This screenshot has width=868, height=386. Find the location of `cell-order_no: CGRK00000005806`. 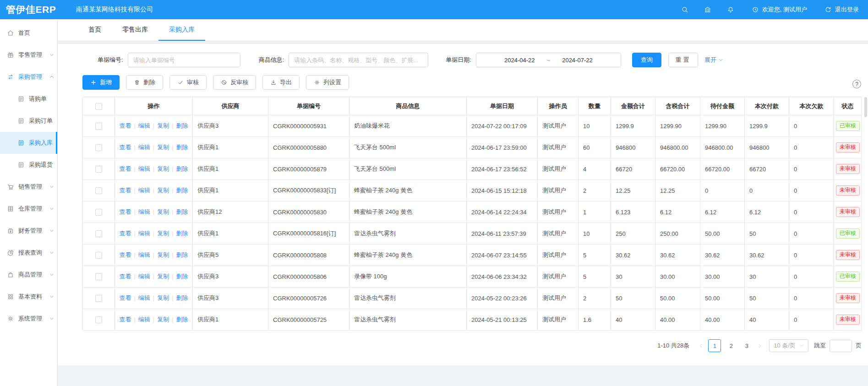

cell-order_no: CGRK00000005806 is located at coordinates (309, 277).